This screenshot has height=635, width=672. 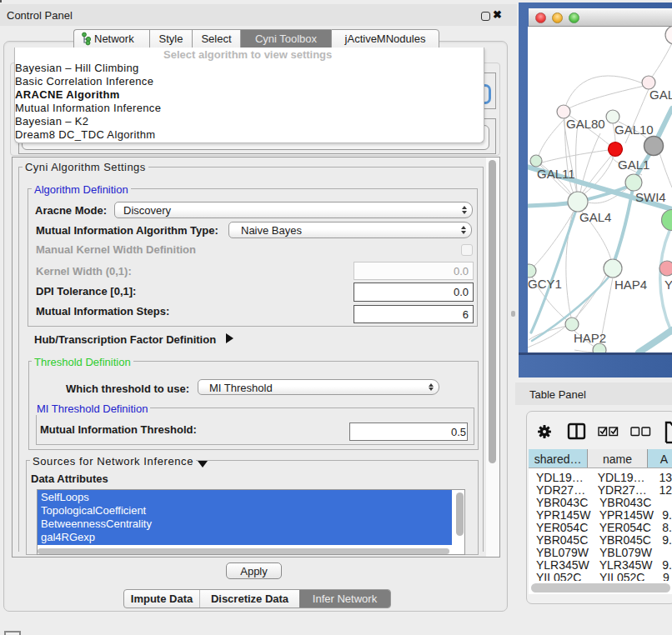 I want to click on svg-text: GAL10, so click(x=634, y=130).